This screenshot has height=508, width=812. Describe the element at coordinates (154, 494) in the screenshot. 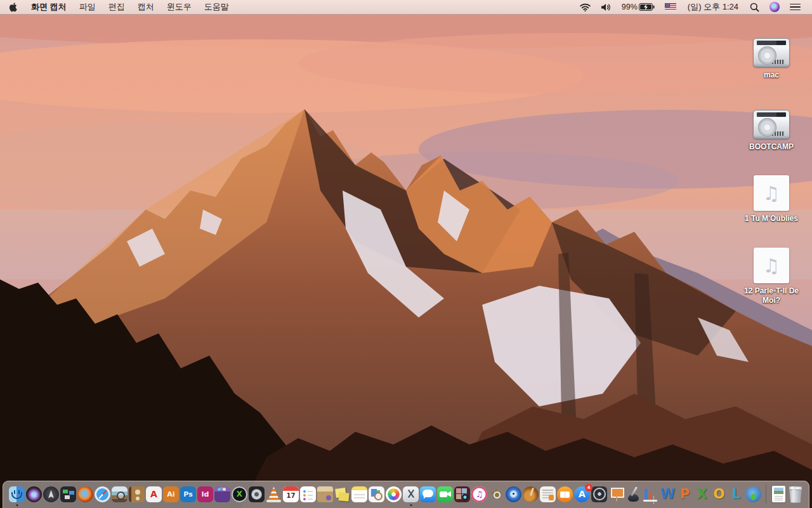

I see `acrobat-reader-glyph: A` at that location.